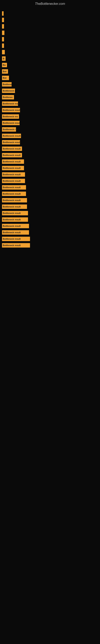  What do you see at coordinates (7, 84) in the screenshot?
I see `bar-item: Bottlene` at bounding box center [7, 84].